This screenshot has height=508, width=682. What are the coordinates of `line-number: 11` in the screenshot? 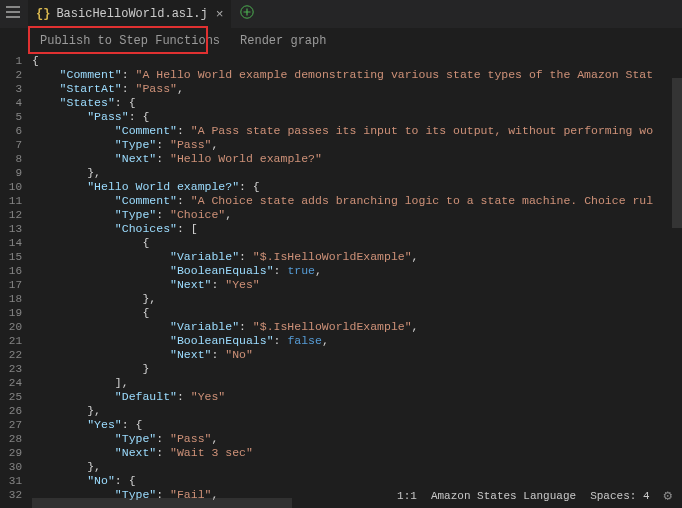 It's located at (11, 201).